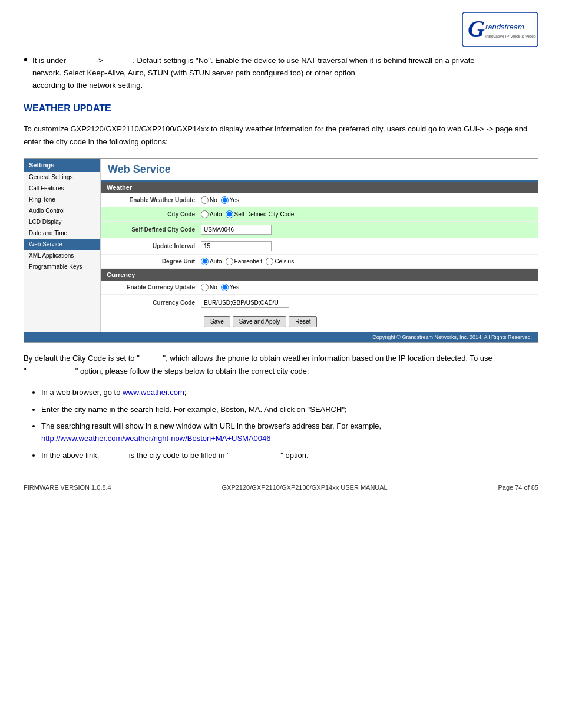 This screenshot has height=728, width=562. Describe the element at coordinates (505, 27) in the screenshot. I see `svg-text: randstream` at that location.